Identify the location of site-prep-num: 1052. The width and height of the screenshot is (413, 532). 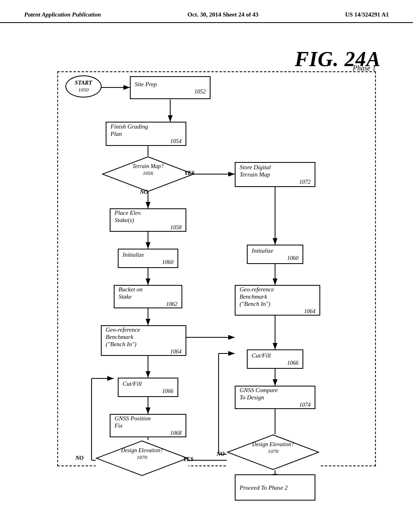
(200, 92).